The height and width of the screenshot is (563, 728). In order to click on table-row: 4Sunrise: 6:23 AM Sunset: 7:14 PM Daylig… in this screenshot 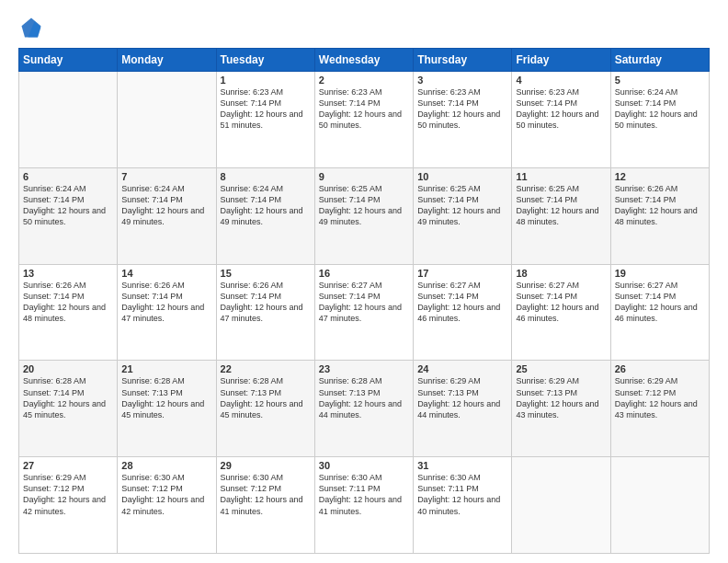, I will do `click(561, 120)`.